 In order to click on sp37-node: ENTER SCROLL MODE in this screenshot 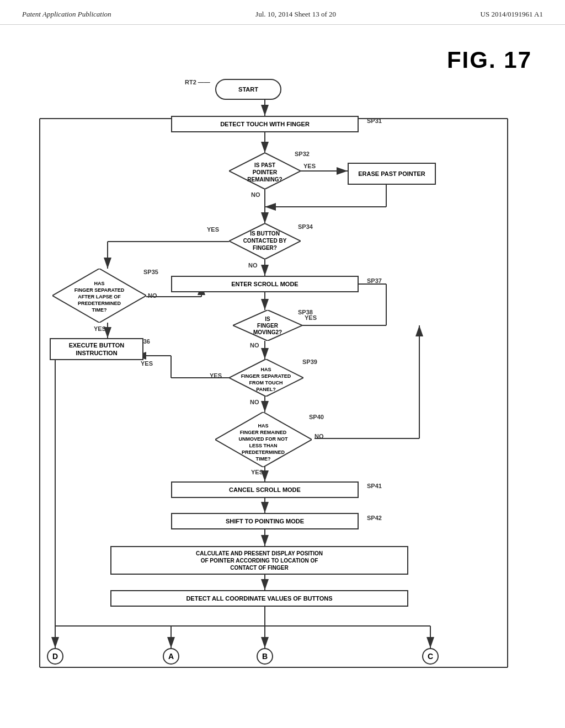, I will do `click(265, 284)`.